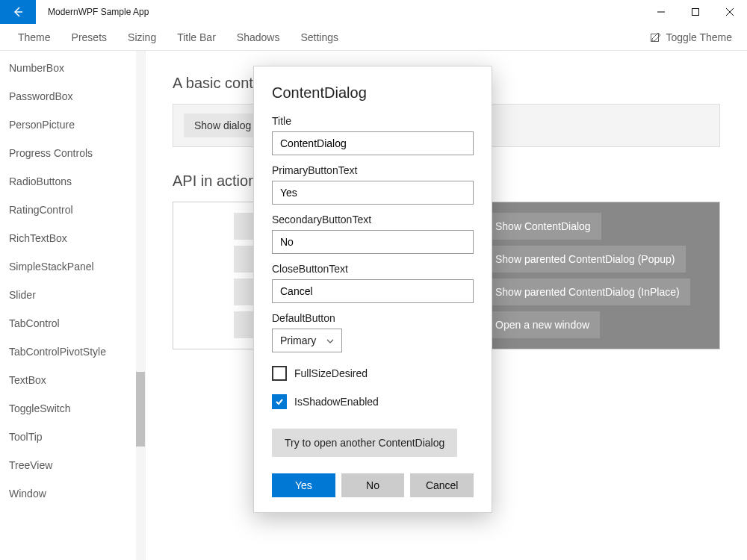  Describe the element at coordinates (365, 443) in the screenshot. I see `try-open-button: Try to open another ContentDialog` at that location.